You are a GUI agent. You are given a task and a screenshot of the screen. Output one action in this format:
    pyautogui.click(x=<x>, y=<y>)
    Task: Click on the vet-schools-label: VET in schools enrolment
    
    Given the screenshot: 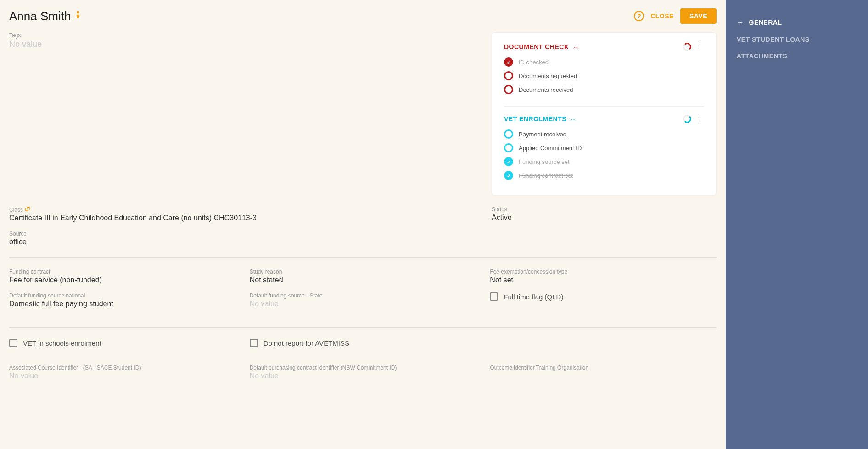 What is the action you would take?
    pyautogui.click(x=62, y=343)
    